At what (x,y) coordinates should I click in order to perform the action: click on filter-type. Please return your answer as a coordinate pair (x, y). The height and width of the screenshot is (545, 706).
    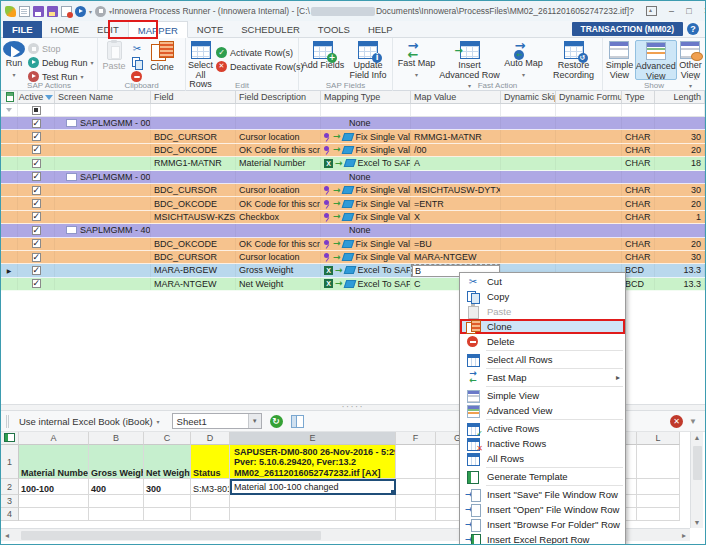
    Looking at the image, I should click on (638, 110).